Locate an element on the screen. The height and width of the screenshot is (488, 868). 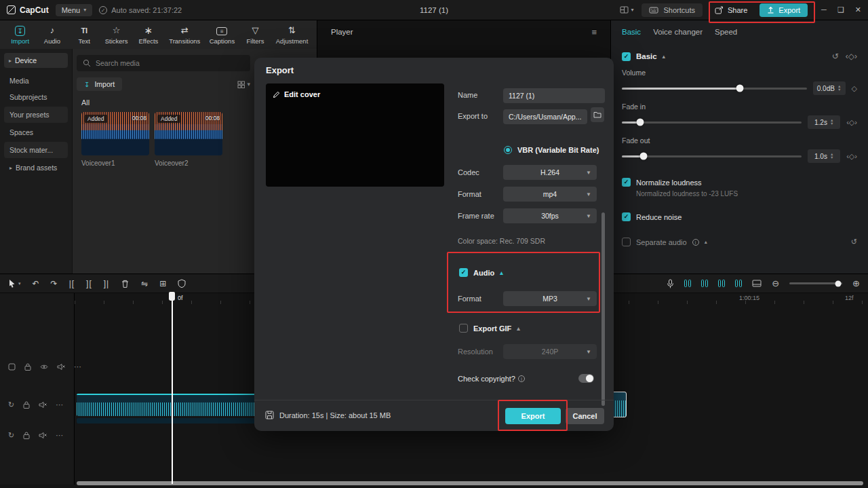
fade-in-slider is located at coordinates (712, 122).